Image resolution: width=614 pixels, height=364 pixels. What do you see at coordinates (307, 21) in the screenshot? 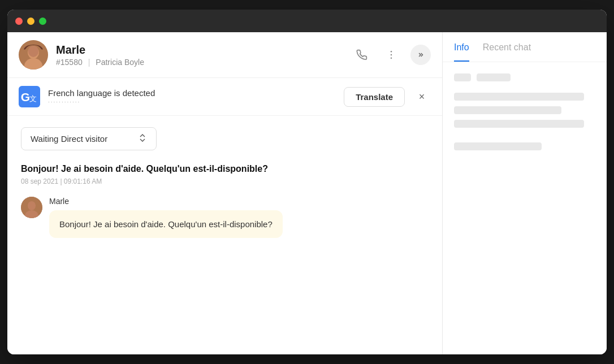
I see `title-bar` at bounding box center [307, 21].